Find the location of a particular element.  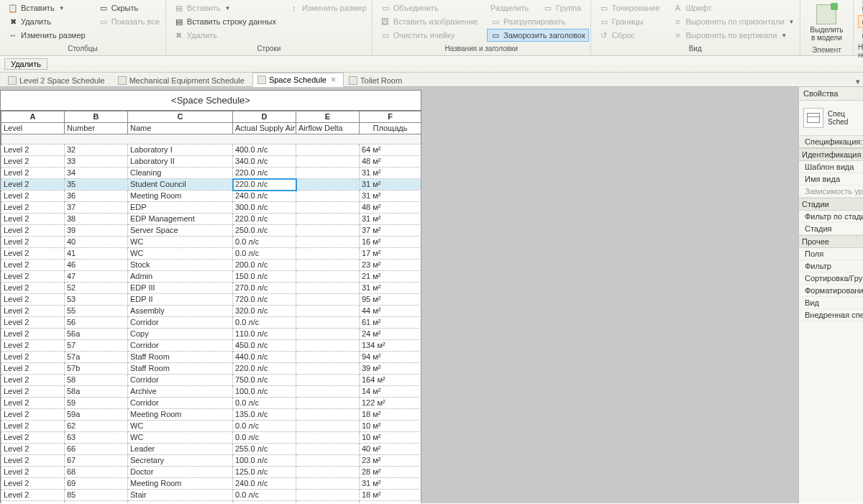

table-row: Level 267Secretary100.0 л/с23 м² is located at coordinates (211, 461).